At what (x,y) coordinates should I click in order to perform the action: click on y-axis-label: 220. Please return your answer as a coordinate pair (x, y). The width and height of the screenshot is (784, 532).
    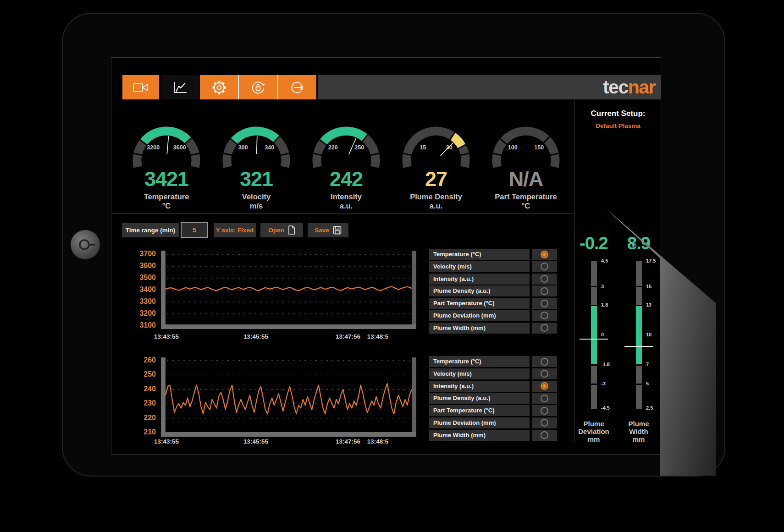
    Looking at the image, I should click on (143, 418).